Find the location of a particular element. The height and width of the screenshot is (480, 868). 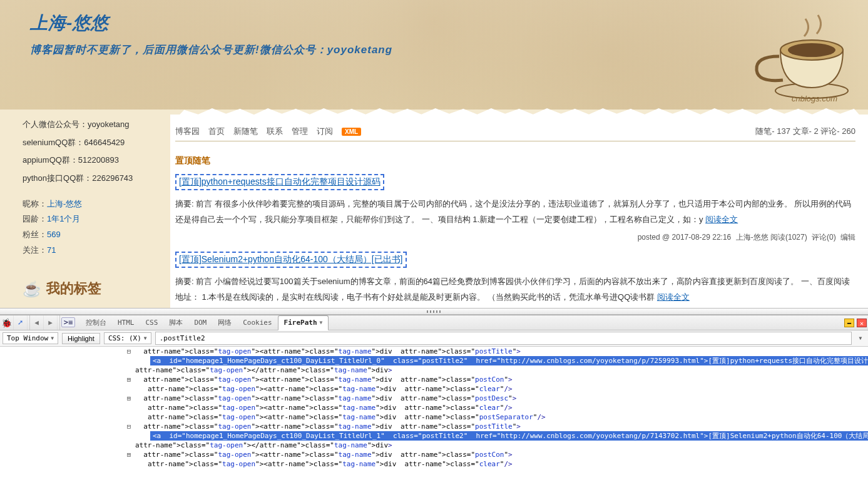

sidebar-wechat: 个人微信公众号：yoyoketang is located at coordinates (91, 125).